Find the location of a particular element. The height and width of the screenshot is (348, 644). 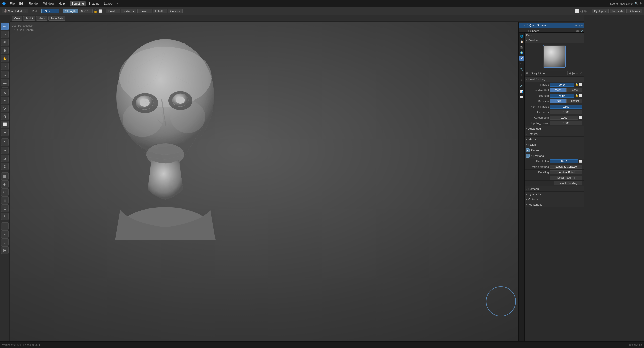

tool-scrape: ∧ is located at coordinates (5, 92).